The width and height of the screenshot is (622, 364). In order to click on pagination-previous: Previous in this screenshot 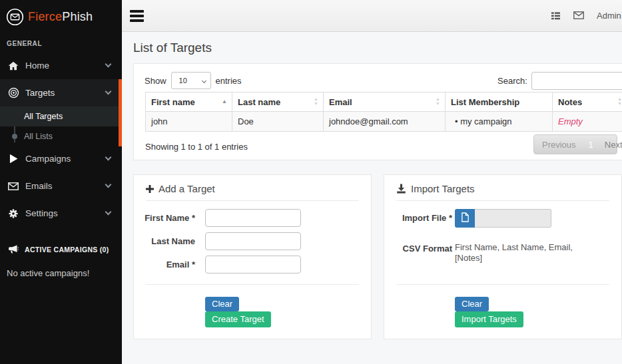, I will do `click(559, 145)`.